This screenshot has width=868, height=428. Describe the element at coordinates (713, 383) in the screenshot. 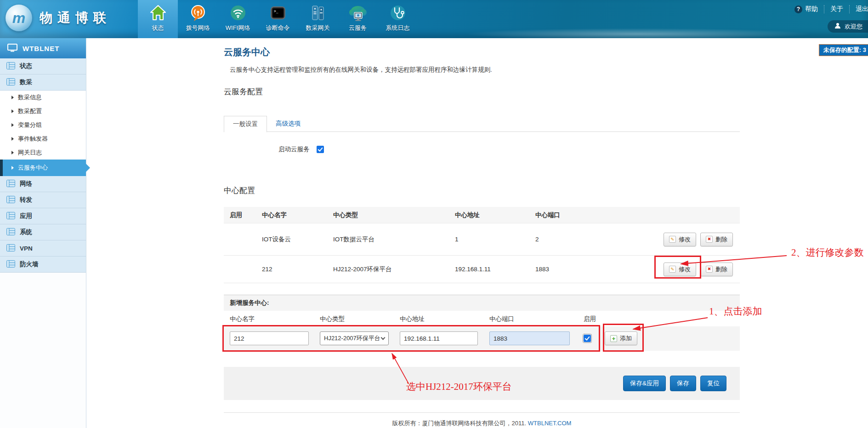

I see `reset-button: 复位` at that location.